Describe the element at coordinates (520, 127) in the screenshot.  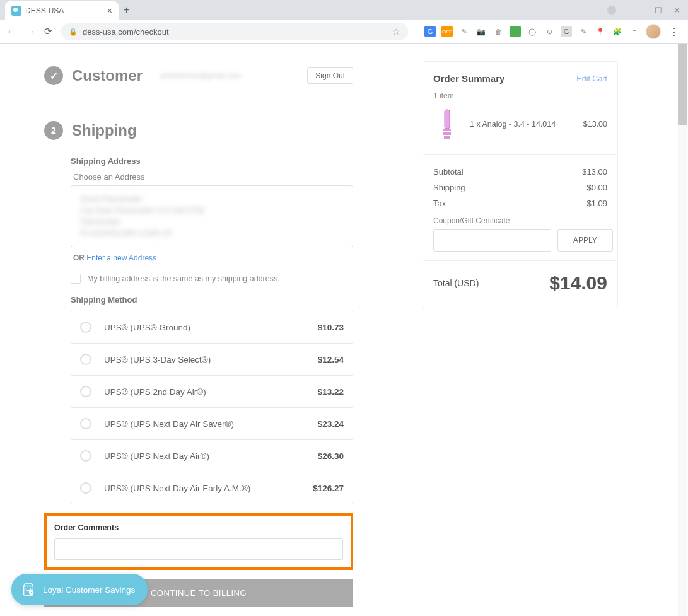
I see `cart-item: 1 x Analog - 3.4 - 14.014 $13.00` at that location.